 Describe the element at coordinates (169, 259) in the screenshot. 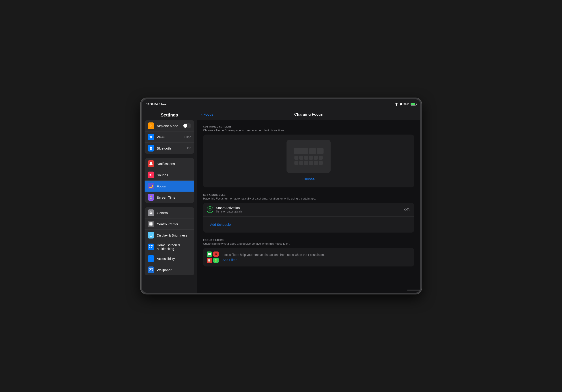

I see `sidebar-item-accessibility: Accessibility` at that location.